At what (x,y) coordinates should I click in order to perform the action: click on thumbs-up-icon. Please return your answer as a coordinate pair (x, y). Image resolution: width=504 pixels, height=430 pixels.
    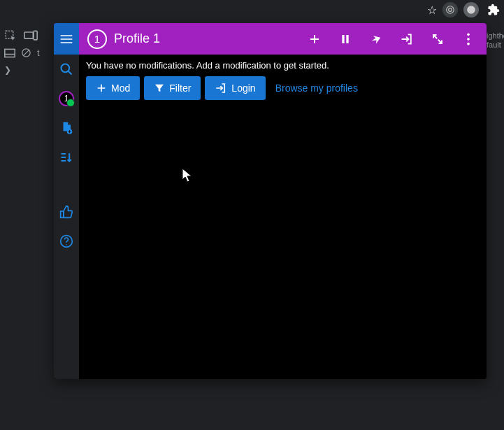
    Looking at the image, I should click on (66, 212).